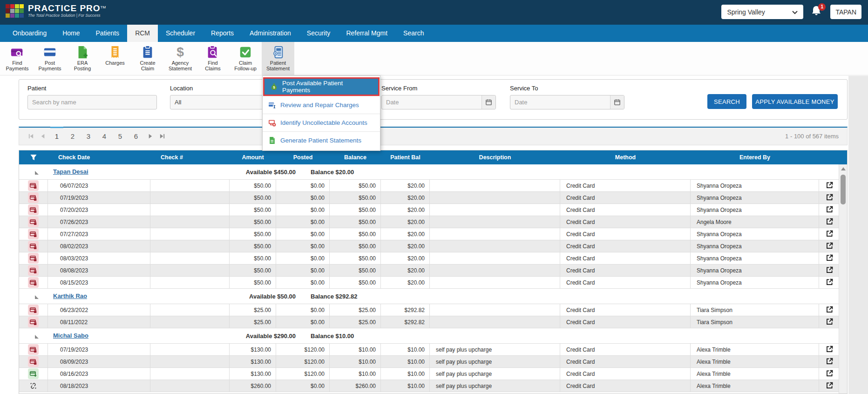 This screenshot has height=394, width=868. What do you see at coordinates (150, 136) in the screenshot?
I see `pagination-next-button` at bounding box center [150, 136].